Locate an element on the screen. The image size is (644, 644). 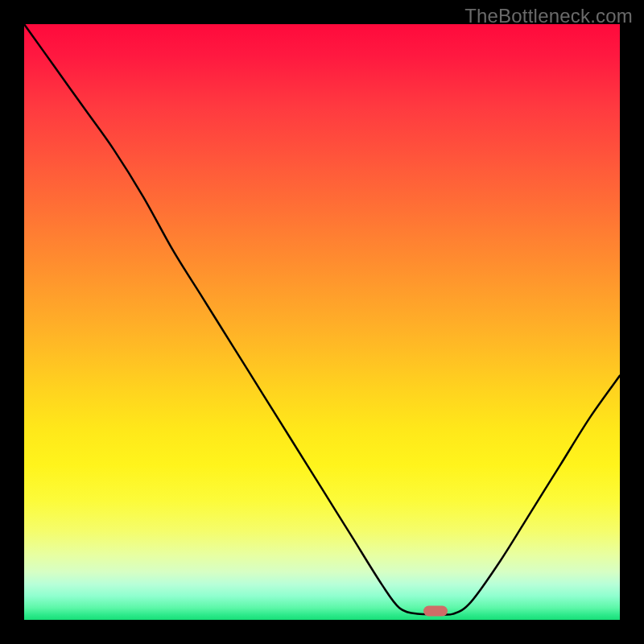
optimal-marker is located at coordinates (436, 610).